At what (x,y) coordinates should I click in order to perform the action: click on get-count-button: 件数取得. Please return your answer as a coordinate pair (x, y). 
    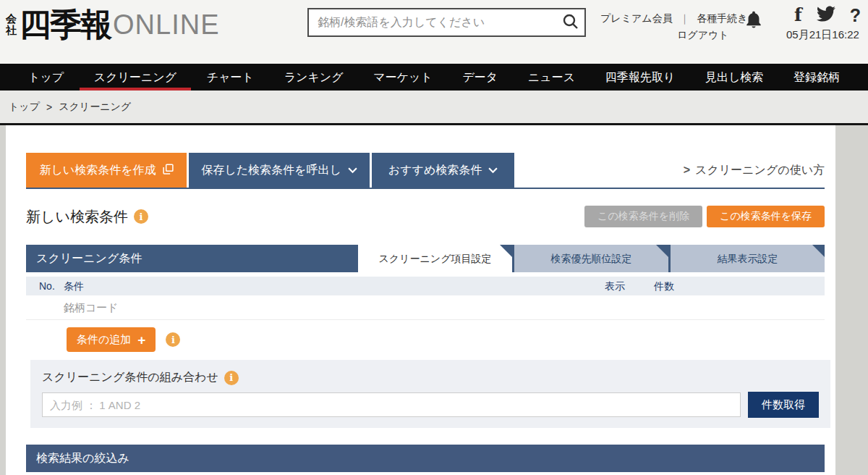
    Looking at the image, I should click on (783, 405).